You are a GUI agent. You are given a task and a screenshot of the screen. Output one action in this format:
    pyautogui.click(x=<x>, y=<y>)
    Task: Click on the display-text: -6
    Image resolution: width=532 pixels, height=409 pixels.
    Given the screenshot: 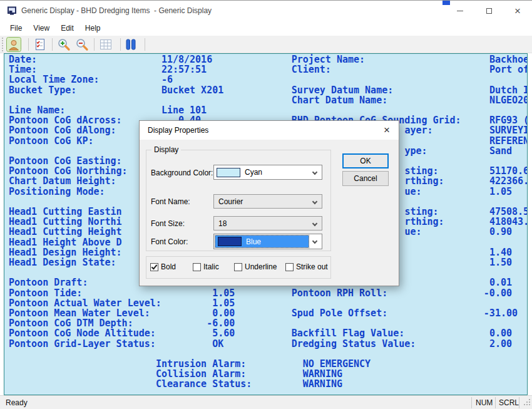 What is the action you would take?
    pyautogui.click(x=167, y=80)
    